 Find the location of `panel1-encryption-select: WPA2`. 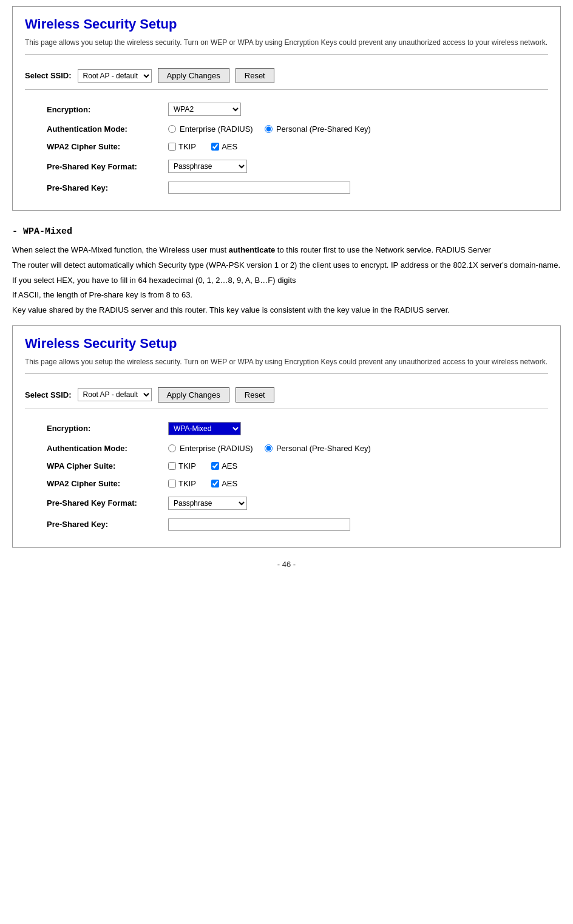

panel1-encryption-select: WPA2 is located at coordinates (205, 109).